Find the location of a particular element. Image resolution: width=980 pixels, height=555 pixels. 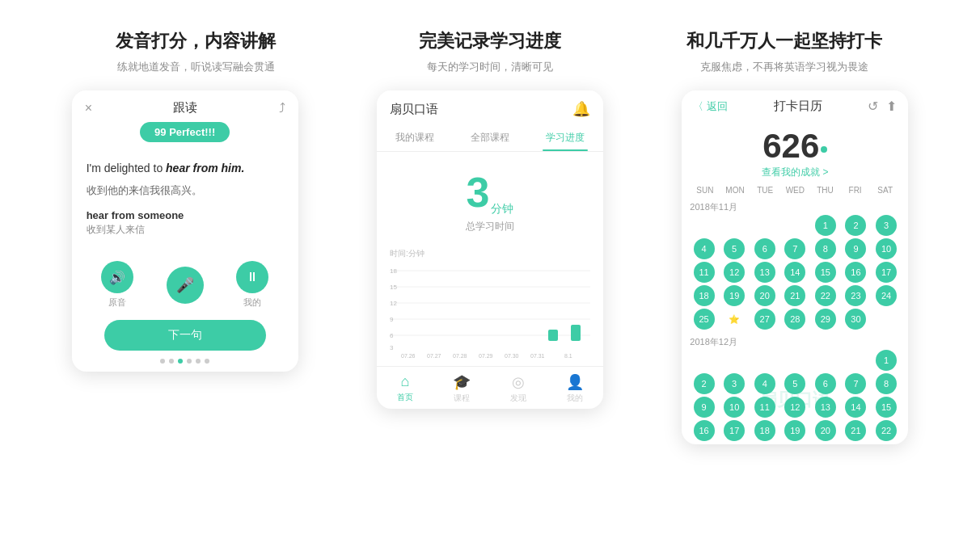

day-cell: 29 is located at coordinates (826, 319).